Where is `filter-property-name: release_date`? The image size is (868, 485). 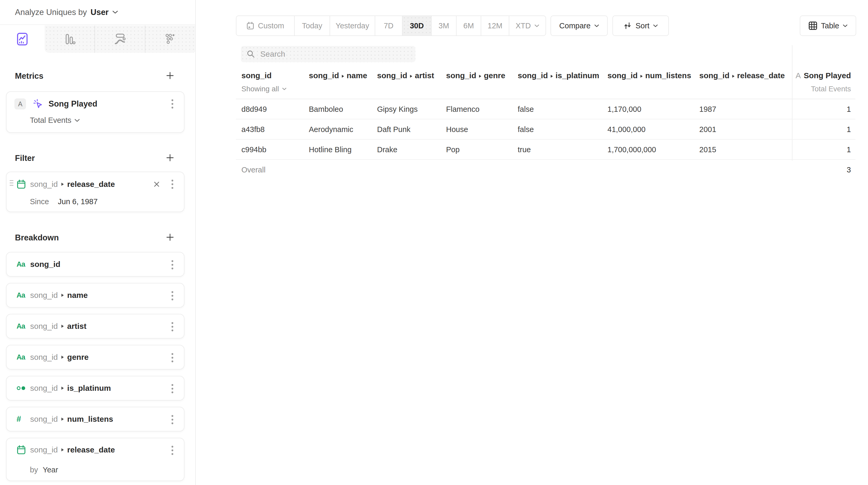 filter-property-name: release_date is located at coordinates (91, 184).